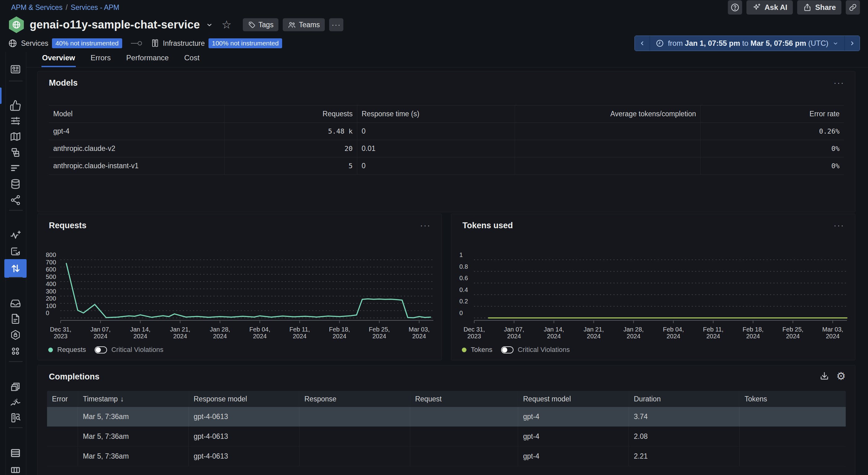 The height and width of the screenshot is (475, 868). Describe the element at coordinates (226, 25) in the screenshot. I see `favorite-star-icon: ☆` at that location.